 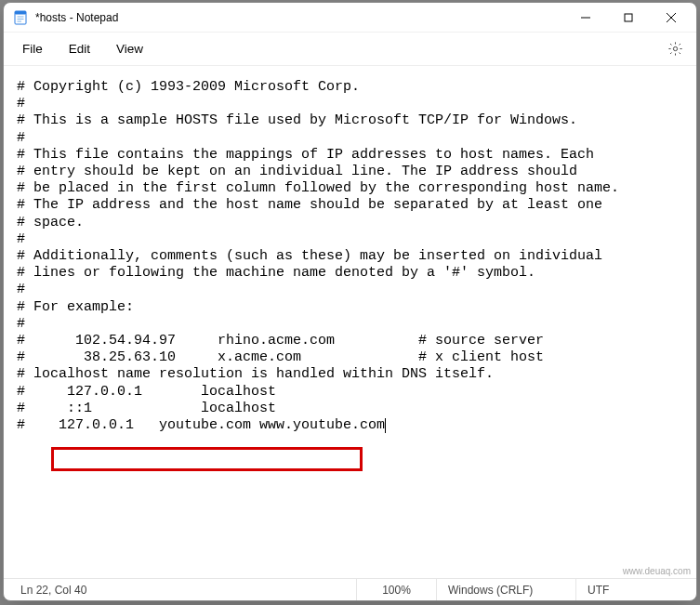 I want to click on status-encoding: UTF, so click(x=636, y=589).